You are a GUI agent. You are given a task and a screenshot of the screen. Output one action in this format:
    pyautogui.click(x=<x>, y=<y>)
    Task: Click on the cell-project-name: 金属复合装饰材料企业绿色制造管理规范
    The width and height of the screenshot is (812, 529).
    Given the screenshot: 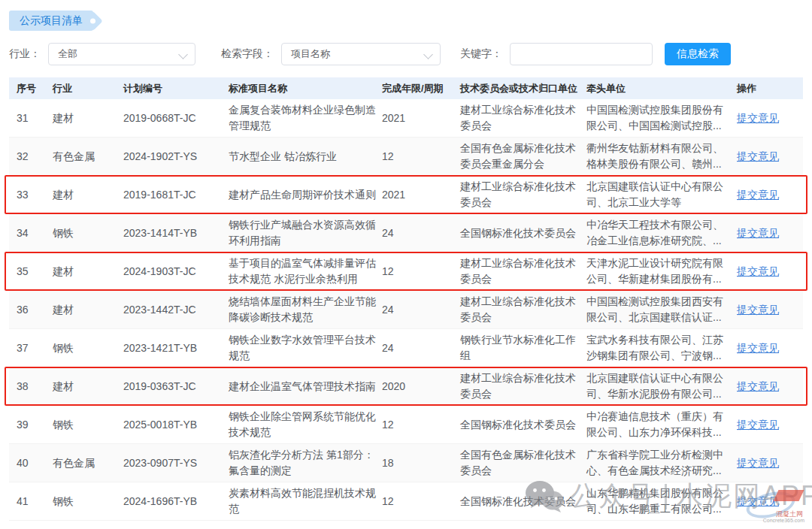 What is the action you would take?
    pyautogui.click(x=302, y=118)
    